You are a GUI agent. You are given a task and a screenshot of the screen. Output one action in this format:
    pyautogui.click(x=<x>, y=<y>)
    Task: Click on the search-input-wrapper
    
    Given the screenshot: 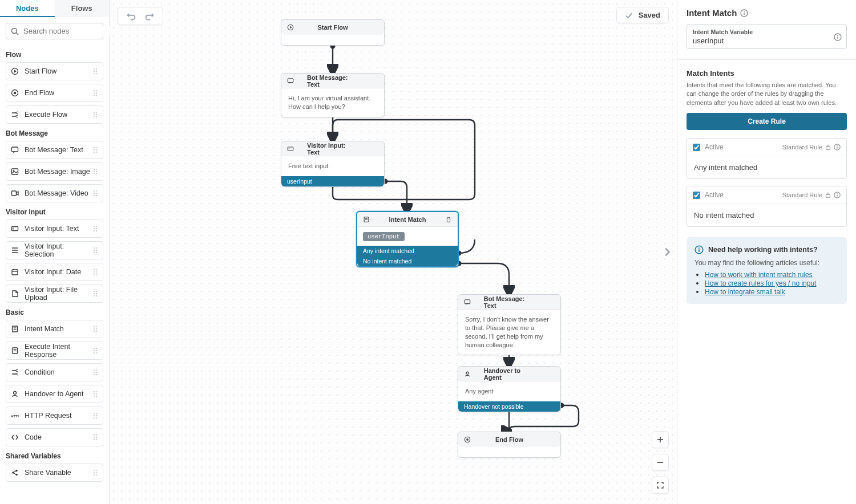 What is the action you would take?
    pyautogui.click(x=55, y=31)
    